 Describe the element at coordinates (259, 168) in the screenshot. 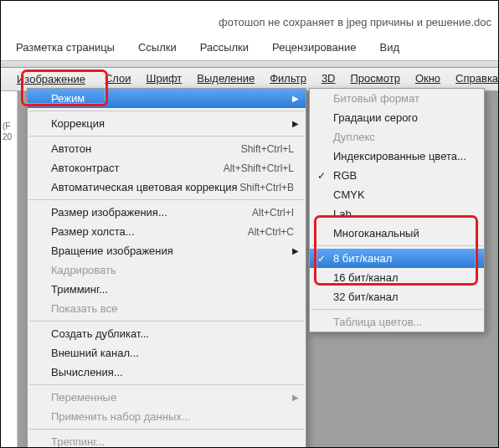

I see `menu-shortcut: Alt+Shift+Ctrl+L` at that location.